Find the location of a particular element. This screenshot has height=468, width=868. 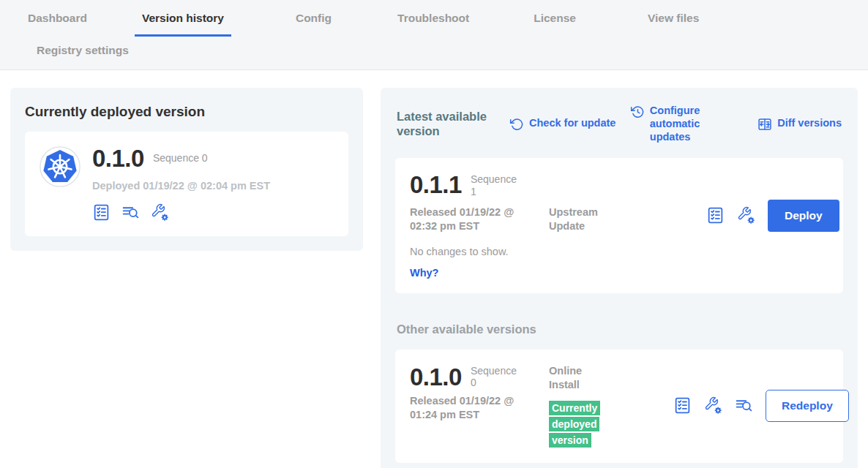

nav-tabs-row-2: Registry settings is located at coordinates (434, 53).